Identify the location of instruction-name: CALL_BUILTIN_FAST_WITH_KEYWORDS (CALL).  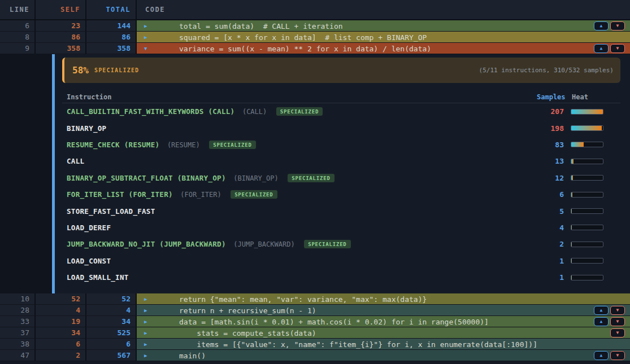
(150, 112).